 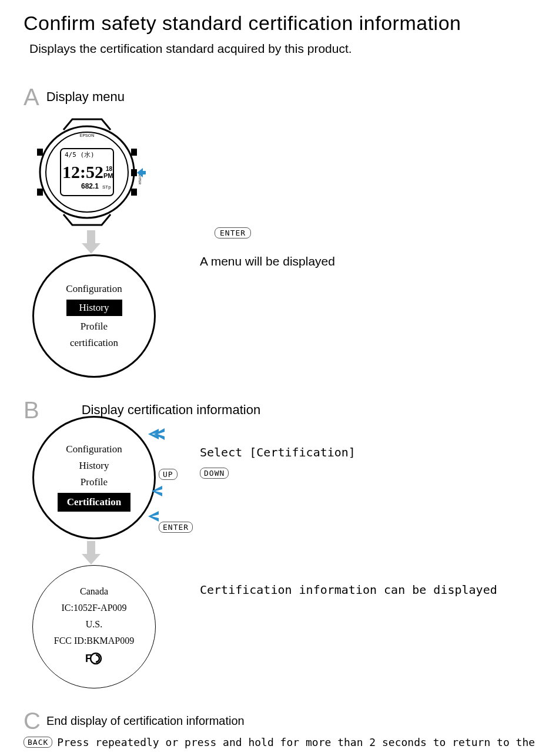 What do you see at coordinates (94, 478) in the screenshot?
I see `menu-circle-b: Configuration History Profile Certificat…` at bounding box center [94, 478].